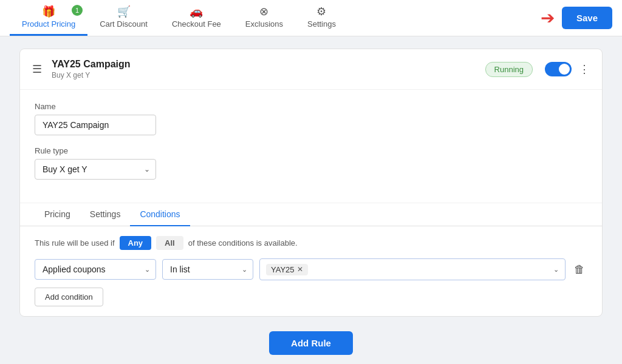  What do you see at coordinates (322, 24) in the screenshot?
I see `tab-settings-label: Settings` at bounding box center [322, 24].